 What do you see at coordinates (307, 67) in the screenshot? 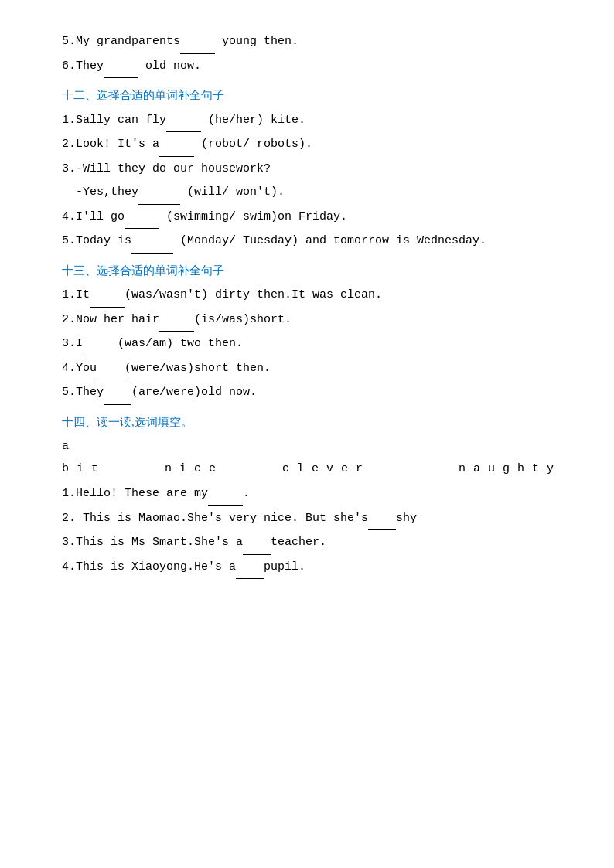
I see `question-item: 6.They old now.` at bounding box center [307, 67].